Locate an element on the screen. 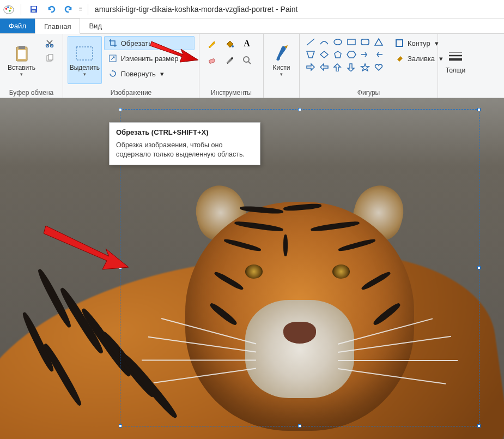  shapes-gallery is located at coordinates (344, 55).